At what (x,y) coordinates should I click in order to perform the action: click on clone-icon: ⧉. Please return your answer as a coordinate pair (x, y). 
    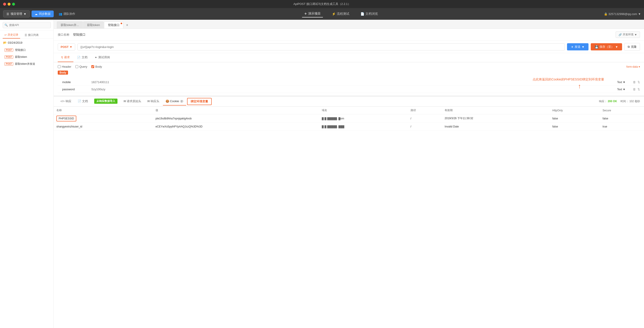
    Looking at the image, I should click on (629, 47).